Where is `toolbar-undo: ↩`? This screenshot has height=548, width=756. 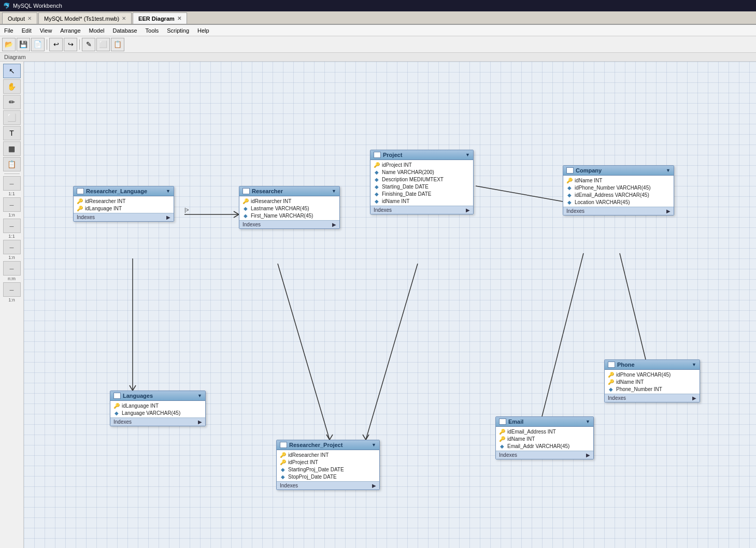
toolbar-undo: ↩ is located at coordinates (56, 45).